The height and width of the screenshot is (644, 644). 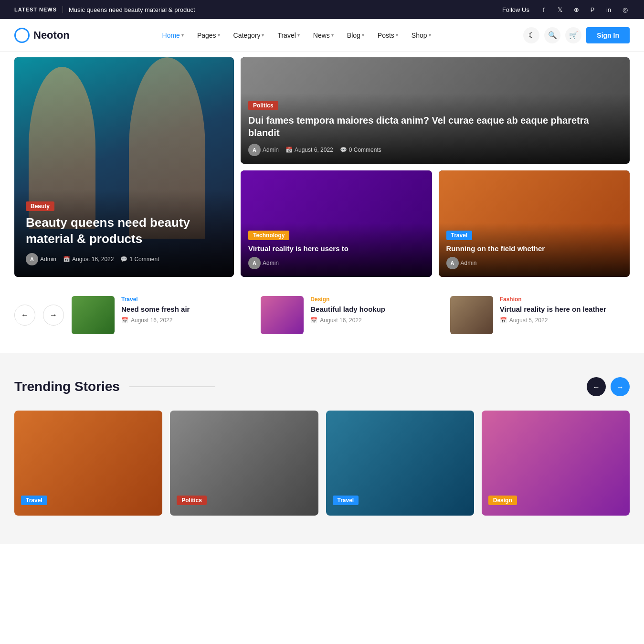 What do you see at coordinates (173, 35) in the screenshot?
I see `nav-item-home: Home ▾` at bounding box center [173, 35].